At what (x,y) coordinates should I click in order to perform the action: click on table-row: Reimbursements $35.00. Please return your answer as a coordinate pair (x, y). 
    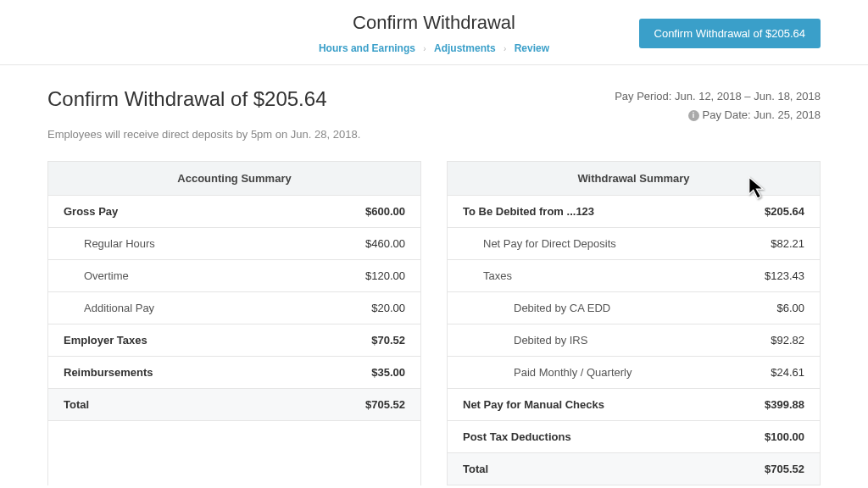
    Looking at the image, I should click on (234, 373).